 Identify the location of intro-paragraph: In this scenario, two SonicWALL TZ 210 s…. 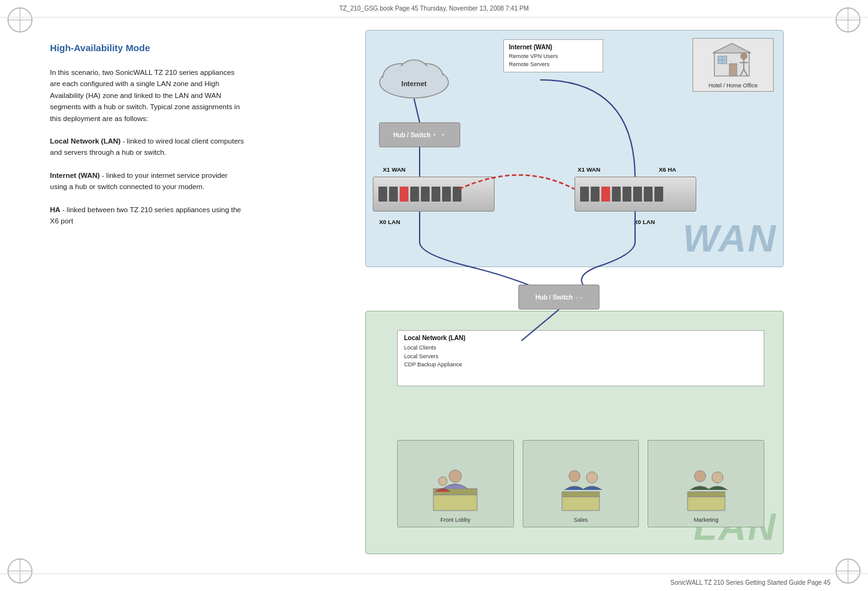
(148, 95).